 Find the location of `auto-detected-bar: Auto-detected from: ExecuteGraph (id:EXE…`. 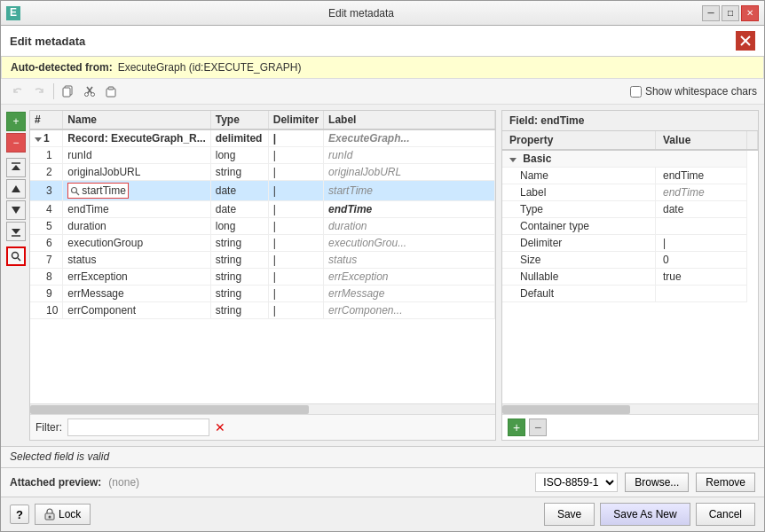

auto-detected-bar: Auto-detected from: ExecuteGraph (id:EXE… is located at coordinates (382, 67).